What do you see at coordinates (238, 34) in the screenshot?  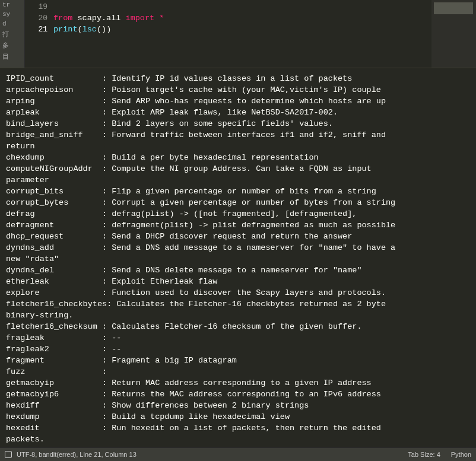 I see `editor-pane: trsyd打多目 192021 from scapy.all import *p…` at bounding box center [238, 34].